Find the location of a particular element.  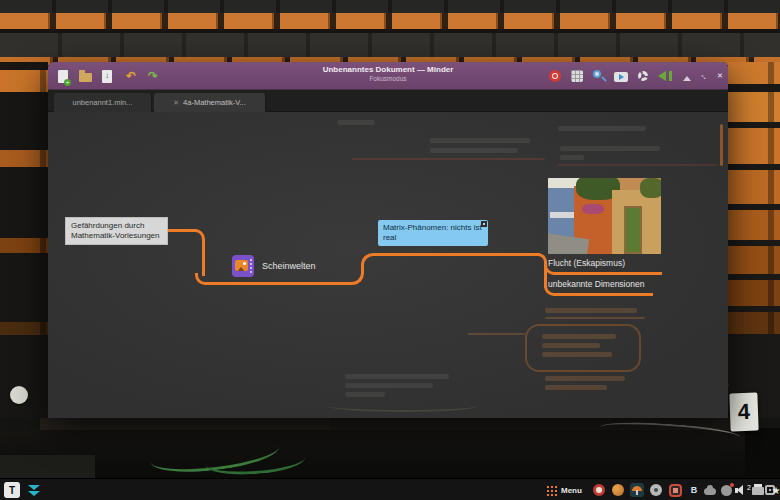

star-glyph: ★ is located at coordinates (776, 490).